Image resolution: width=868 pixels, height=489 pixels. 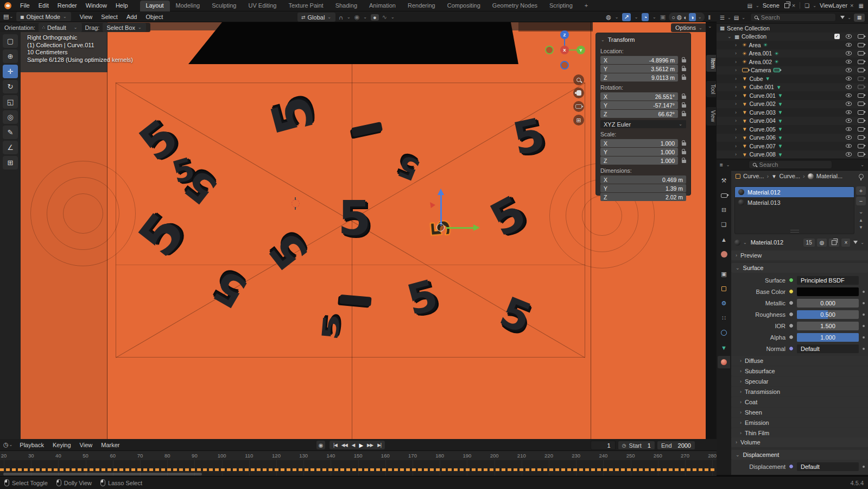 What do you see at coordinates (793, 37) in the screenshot?
I see `outliner-row-collection: ⌄▦Collection✓` at bounding box center [793, 37].